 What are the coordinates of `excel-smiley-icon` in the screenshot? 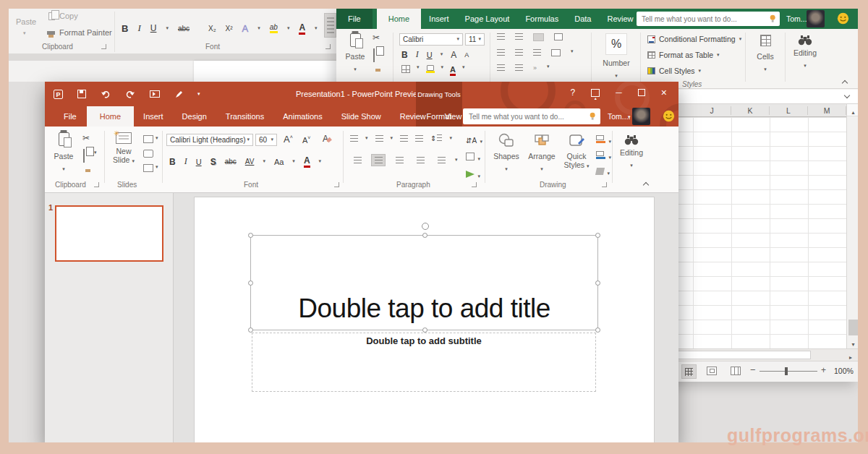 It's located at (843, 19).